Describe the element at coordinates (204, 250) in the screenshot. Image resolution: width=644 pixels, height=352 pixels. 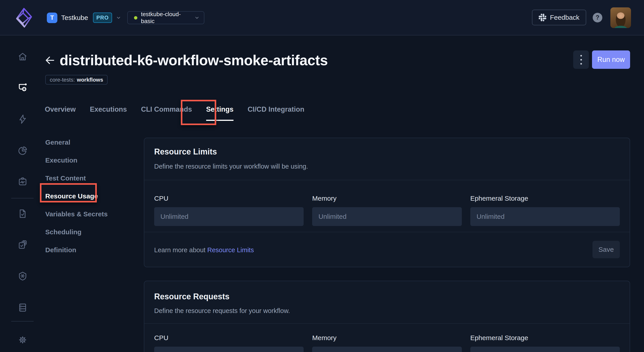
I see `learn-more-text: Learn more about Resource Limits` at that location.